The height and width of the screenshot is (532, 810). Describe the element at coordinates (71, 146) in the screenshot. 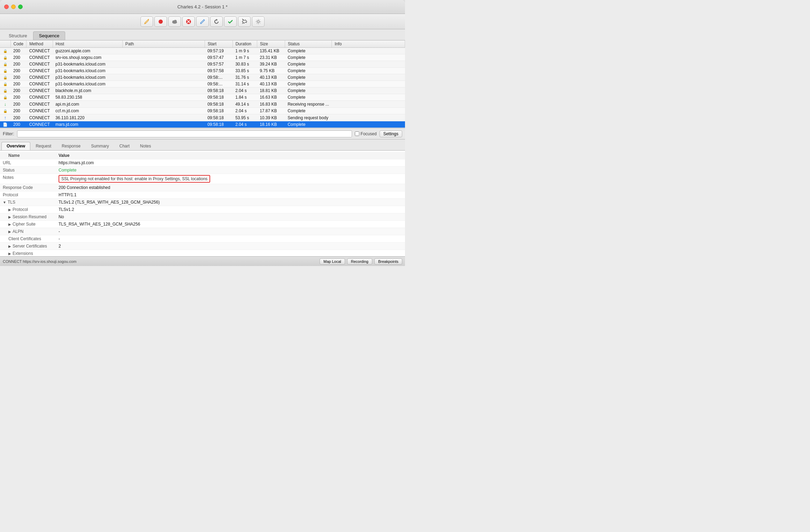

I see `tab-response: Response` at that location.